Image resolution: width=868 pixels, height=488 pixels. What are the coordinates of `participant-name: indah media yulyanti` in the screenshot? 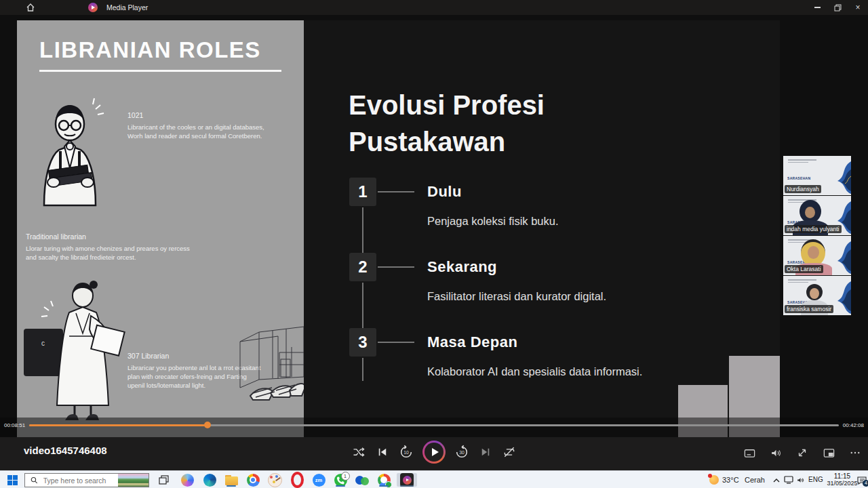 It's located at (813, 229).